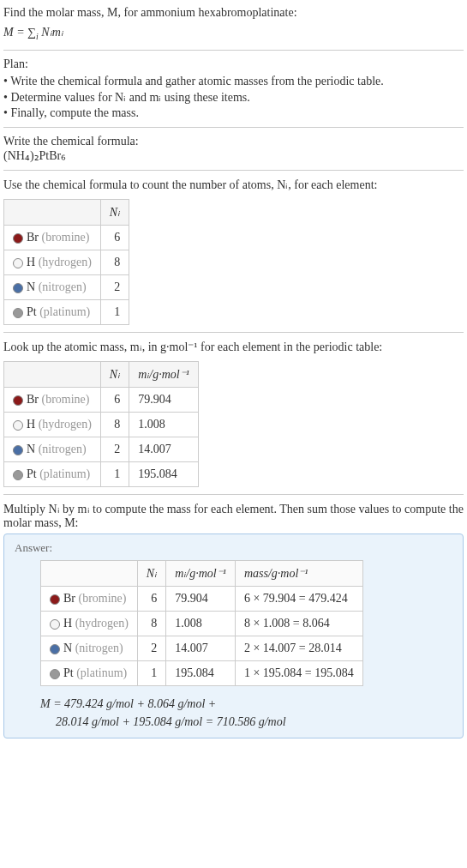  What do you see at coordinates (233, 516) in the screenshot?
I see `multiply-heading: Multiply Nᵢ by mᵢ to compute the mass fo…` at bounding box center [233, 516].